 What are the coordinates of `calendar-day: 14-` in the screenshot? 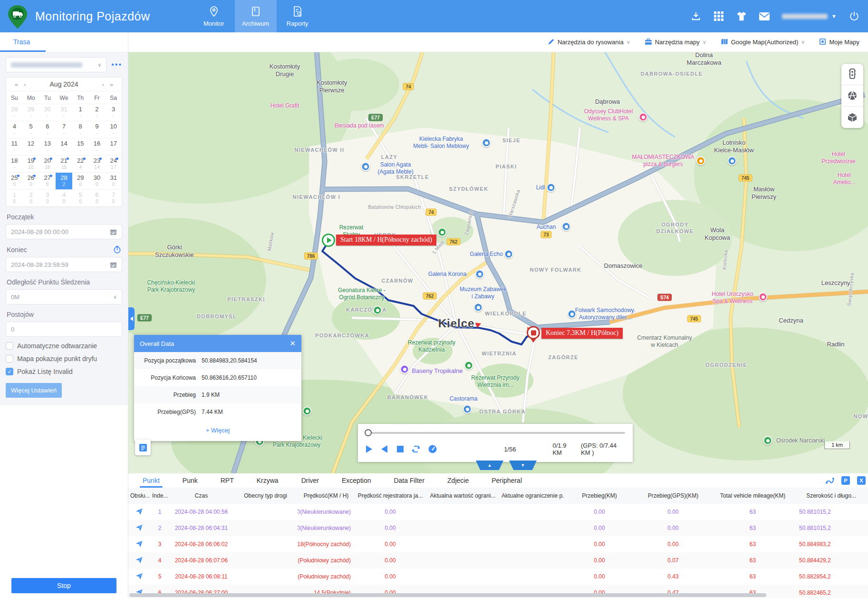 It's located at (64, 147).